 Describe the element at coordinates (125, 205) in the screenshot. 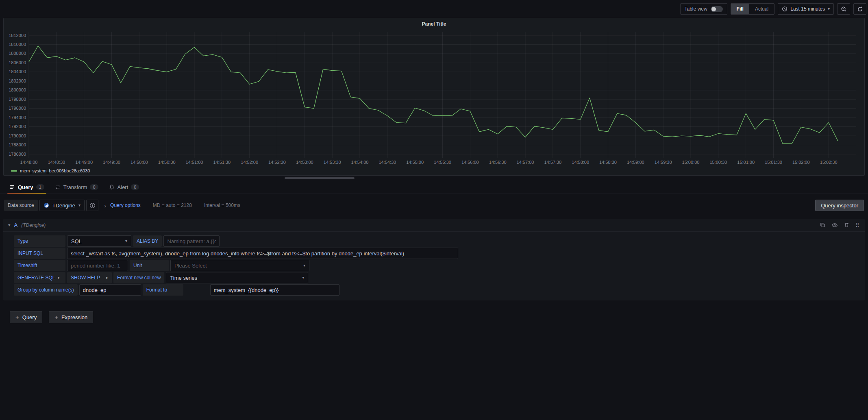

I see `query-options-toggle: Query options` at that location.